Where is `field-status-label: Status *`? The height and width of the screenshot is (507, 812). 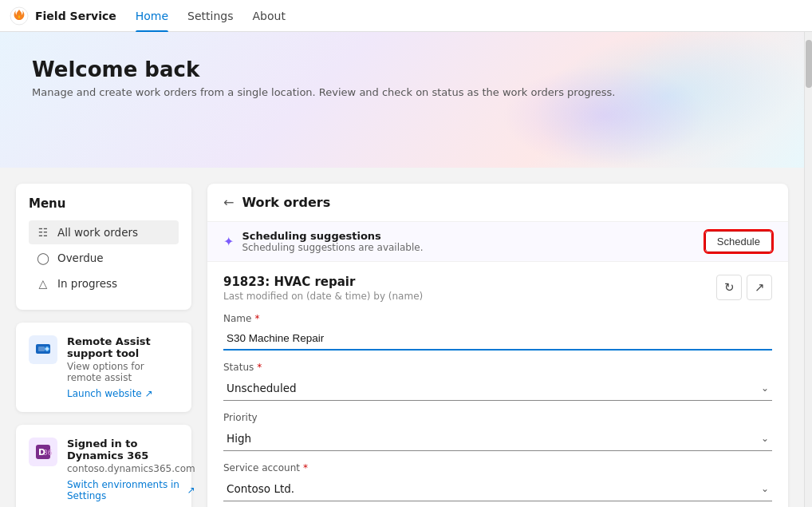
field-status-label: Status * is located at coordinates (498, 367).